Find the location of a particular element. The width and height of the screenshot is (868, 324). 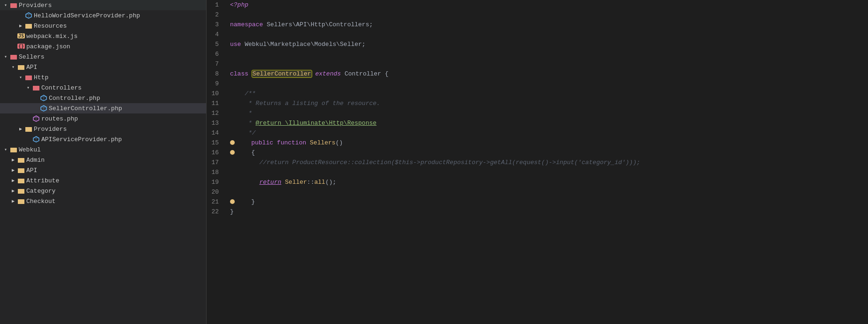

tree-item-label: Controllers is located at coordinates (61, 88).